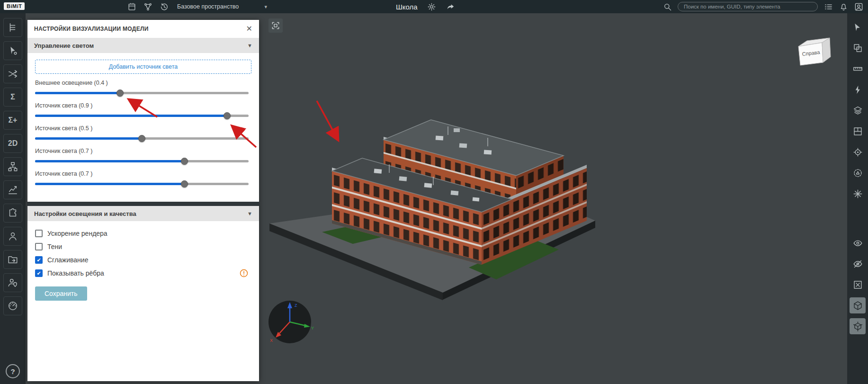 This screenshot has height=384, width=868. Describe the element at coordinates (143, 294) in the screenshot. I see `quality-settings-card: Настройки освещения и качества ▼ Ускорен…` at that location.